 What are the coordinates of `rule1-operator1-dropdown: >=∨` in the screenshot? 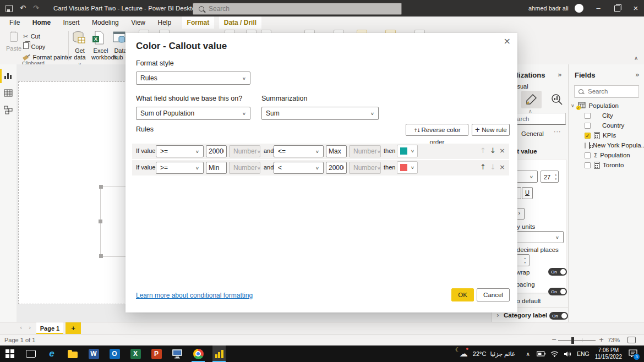 It's located at (179, 151).